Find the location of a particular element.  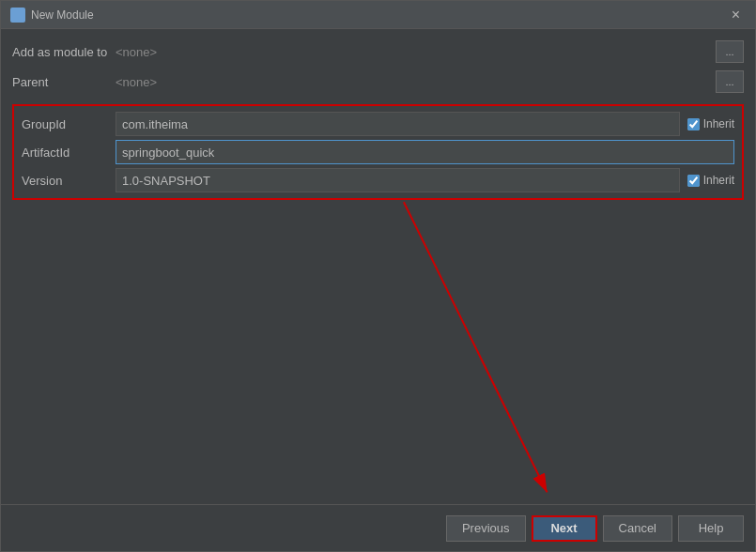

next-button: Next is located at coordinates (564, 529).